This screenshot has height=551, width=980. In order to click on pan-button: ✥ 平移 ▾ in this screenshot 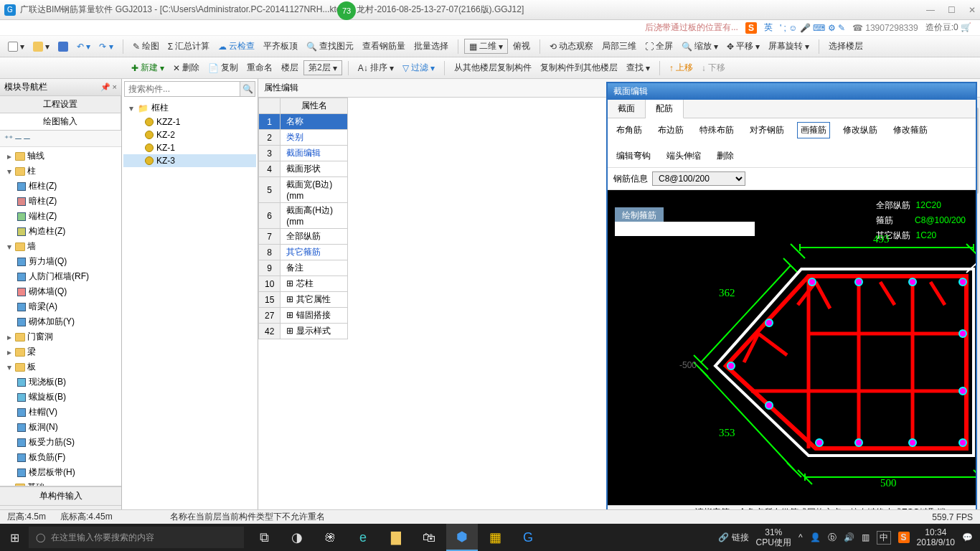, I will do `click(743, 46)`.